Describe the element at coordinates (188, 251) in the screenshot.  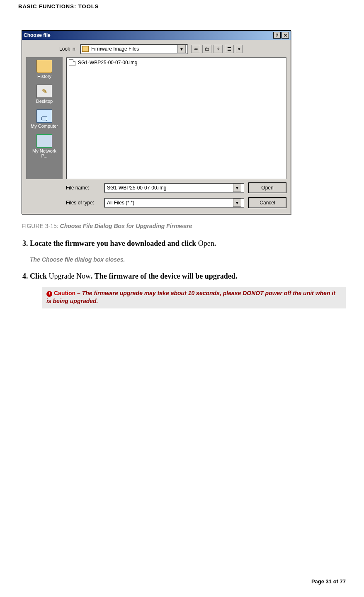
I see `step-3: Locate the firmware you have downloaded …` at that location.